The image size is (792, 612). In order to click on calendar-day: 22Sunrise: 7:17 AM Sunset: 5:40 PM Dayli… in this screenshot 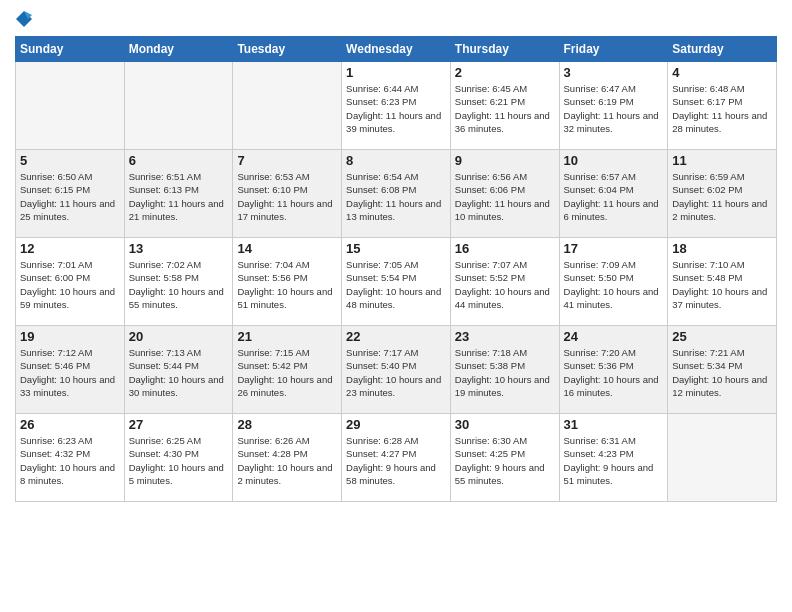, I will do `click(396, 370)`.